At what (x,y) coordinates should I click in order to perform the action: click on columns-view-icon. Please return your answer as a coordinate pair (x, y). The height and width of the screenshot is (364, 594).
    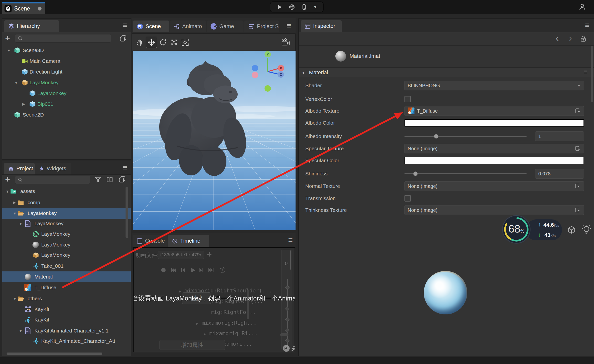
    Looking at the image, I should click on (110, 180).